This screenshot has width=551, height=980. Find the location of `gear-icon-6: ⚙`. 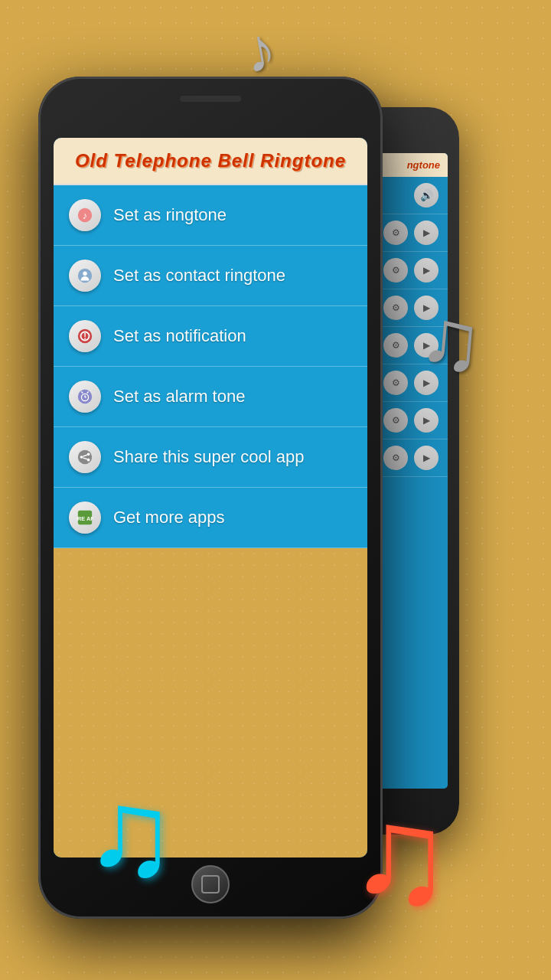

gear-icon-6: ⚙ is located at coordinates (396, 420).